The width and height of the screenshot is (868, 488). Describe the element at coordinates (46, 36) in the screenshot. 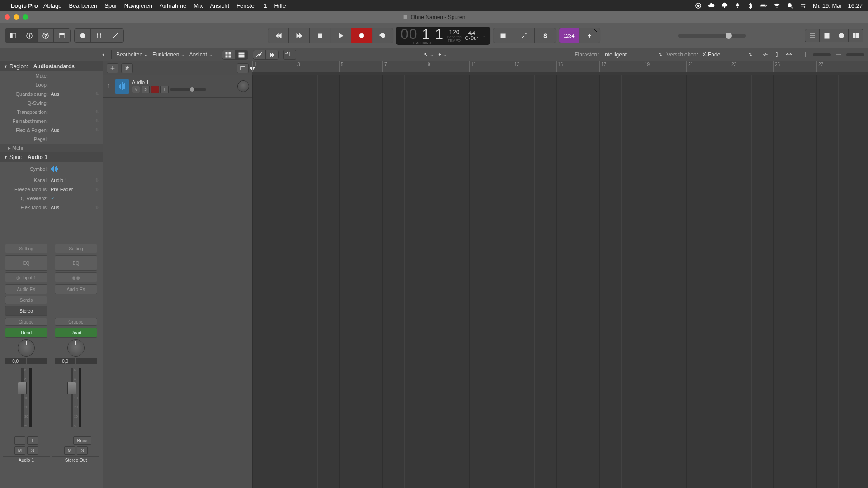

I see `quick-help-button: ?` at that location.